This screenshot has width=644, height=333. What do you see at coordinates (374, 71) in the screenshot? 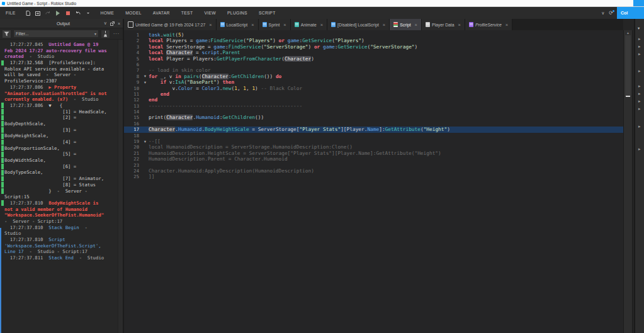
I see `code-line: 7-- load in skin color` at bounding box center [374, 71].